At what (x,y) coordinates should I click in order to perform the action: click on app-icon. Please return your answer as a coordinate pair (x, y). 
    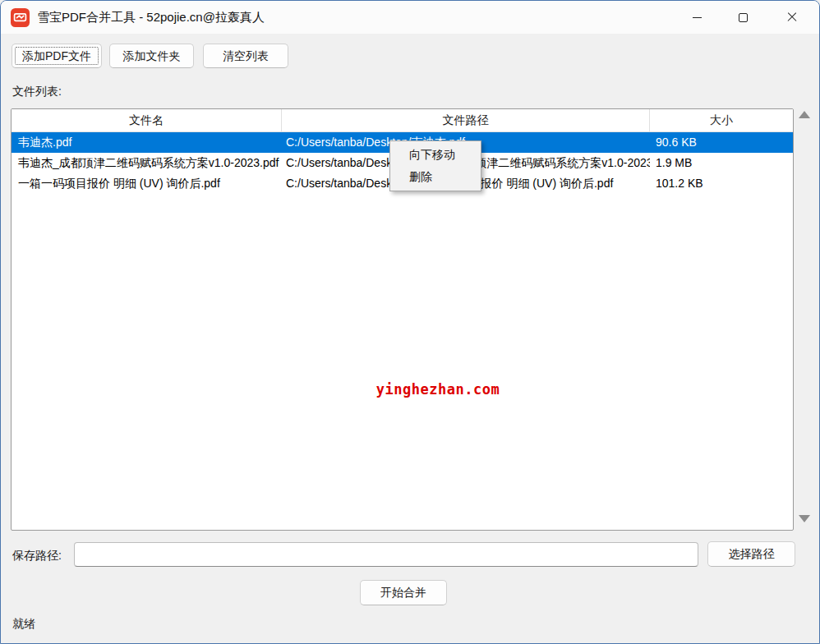
    Looking at the image, I should click on (20, 18).